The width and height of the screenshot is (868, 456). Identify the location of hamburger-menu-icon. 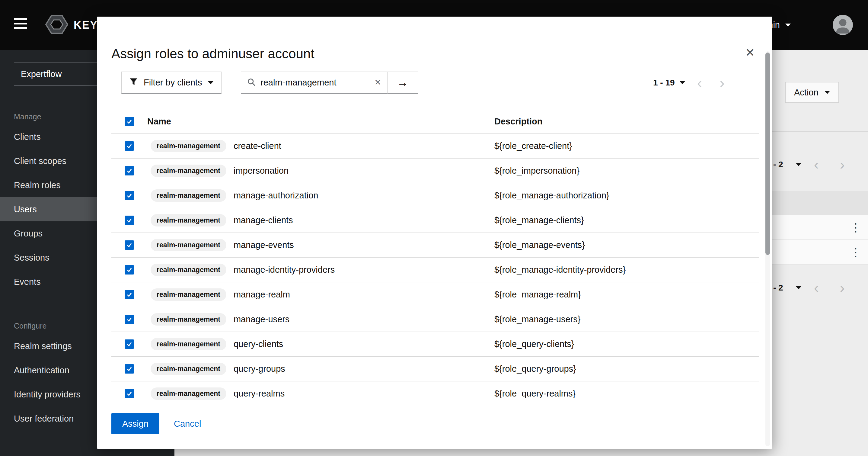
(21, 25).